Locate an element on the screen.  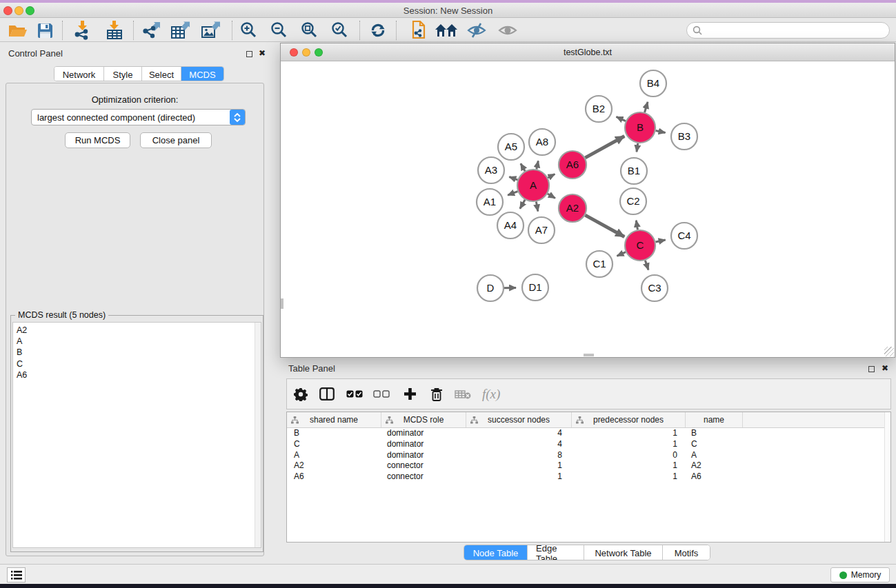
deselect-all-button is located at coordinates (381, 394).